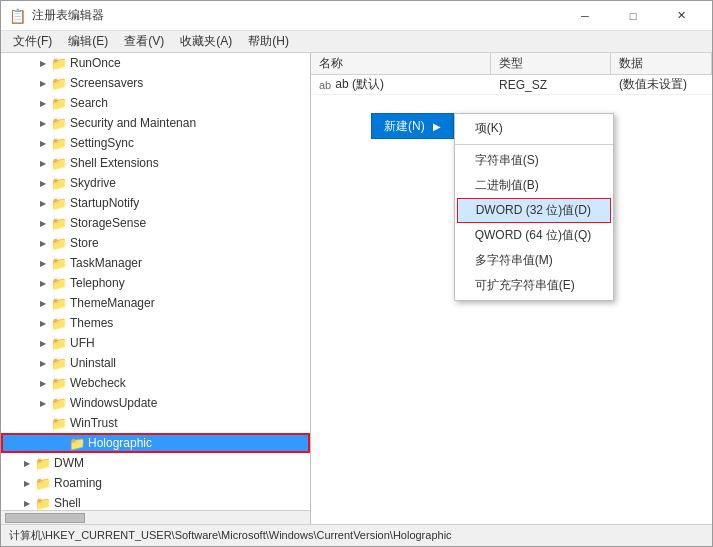 The width and height of the screenshot is (713, 547). Describe the element at coordinates (92, 323) in the screenshot. I see `tree-label: Themes` at that location.